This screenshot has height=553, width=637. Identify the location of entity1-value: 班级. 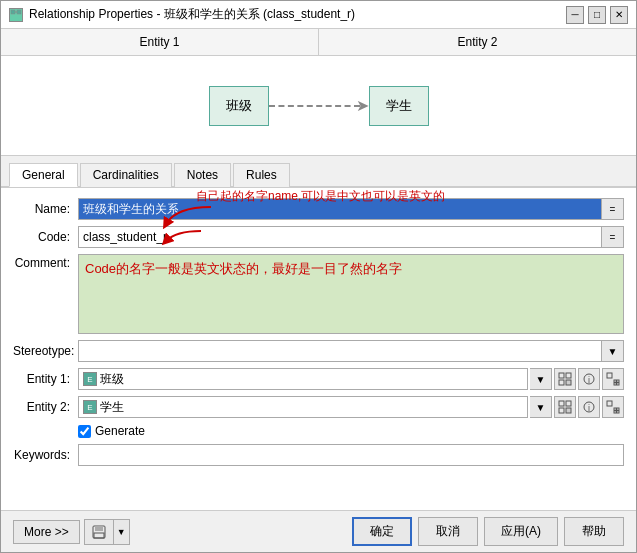
(112, 380).